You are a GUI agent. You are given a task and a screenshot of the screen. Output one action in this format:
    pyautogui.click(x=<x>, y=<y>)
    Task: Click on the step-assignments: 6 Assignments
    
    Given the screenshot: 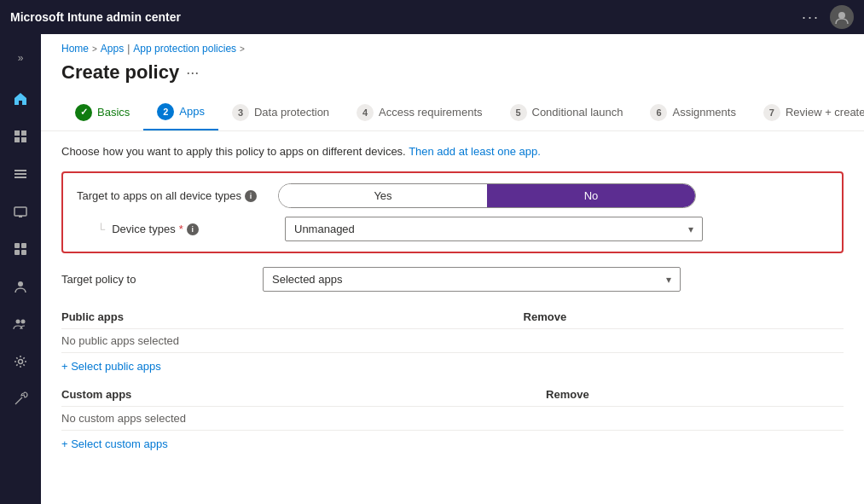 What is the action you would take?
    pyautogui.click(x=693, y=113)
    